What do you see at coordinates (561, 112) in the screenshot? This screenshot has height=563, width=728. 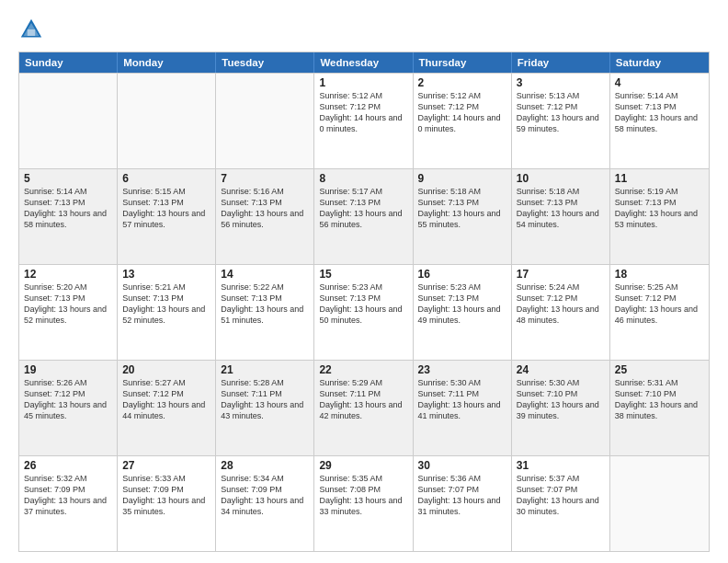 I see `cell-details: Sunrise: 5:13 AMSunset: 7:12 PMDaylight:…` at bounding box center [561, 112].